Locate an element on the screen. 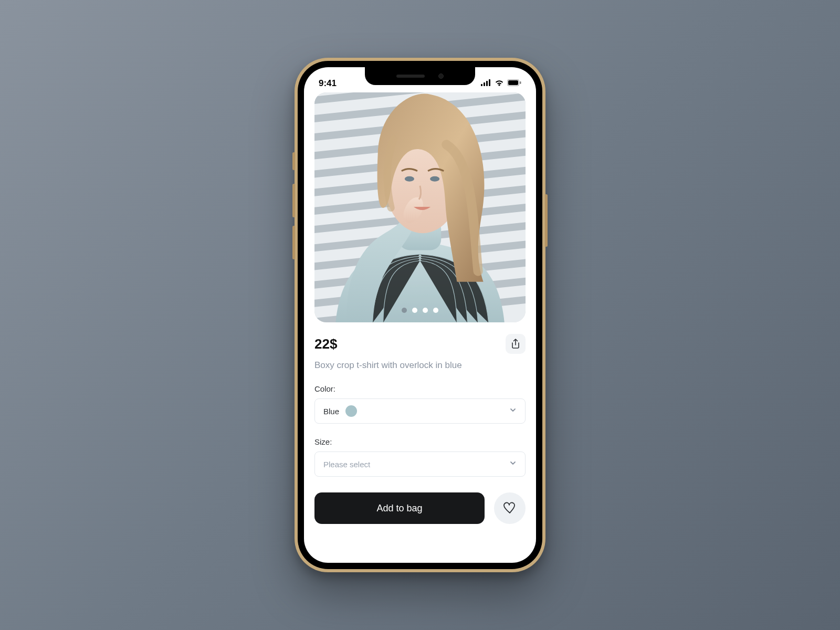 Image resolution: width=840 pixels, height=630 pixels. color-selected-value: Blue is located at coordinates (331, 412).